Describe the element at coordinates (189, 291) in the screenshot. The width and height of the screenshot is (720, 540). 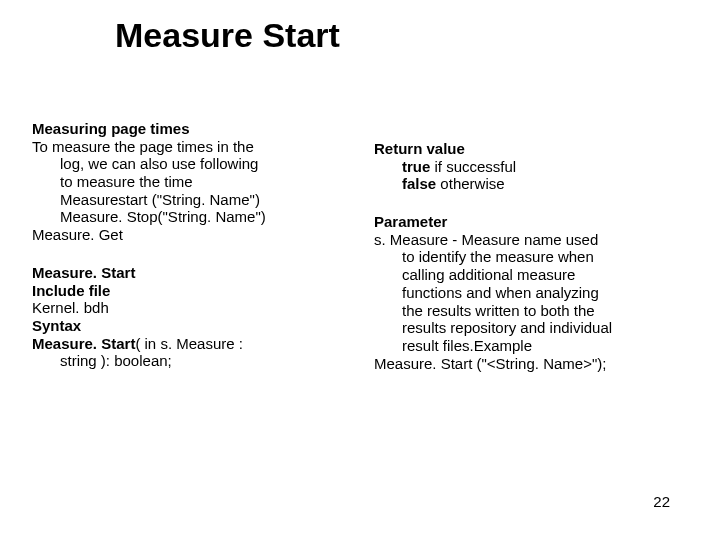
I see `left-heading-3: Include file` at that location.